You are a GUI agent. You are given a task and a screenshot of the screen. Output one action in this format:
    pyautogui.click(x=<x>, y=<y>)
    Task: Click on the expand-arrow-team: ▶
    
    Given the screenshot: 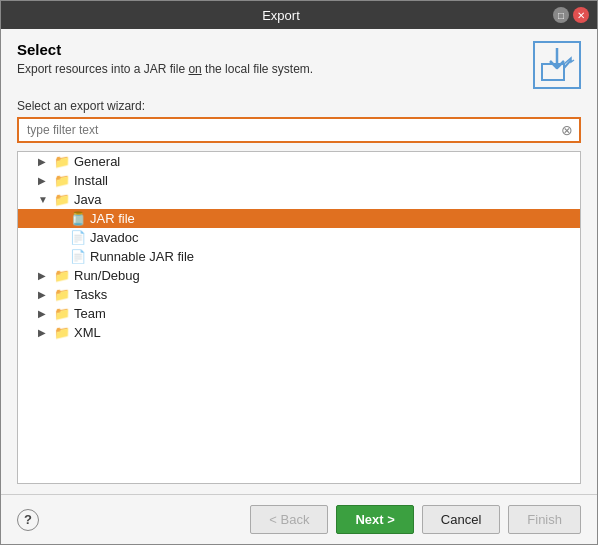 What is the action you would take?
    pyautogui.click(x=46, y=314)
    